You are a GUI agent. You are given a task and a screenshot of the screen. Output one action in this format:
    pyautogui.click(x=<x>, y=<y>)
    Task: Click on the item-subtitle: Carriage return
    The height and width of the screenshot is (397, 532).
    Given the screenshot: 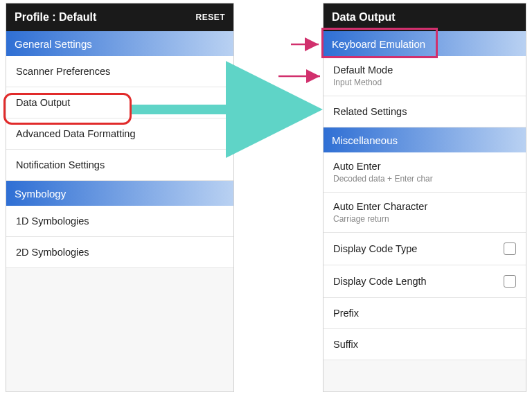 What is the action you would take?
    pyautogui.click(x=362, y=219)
    